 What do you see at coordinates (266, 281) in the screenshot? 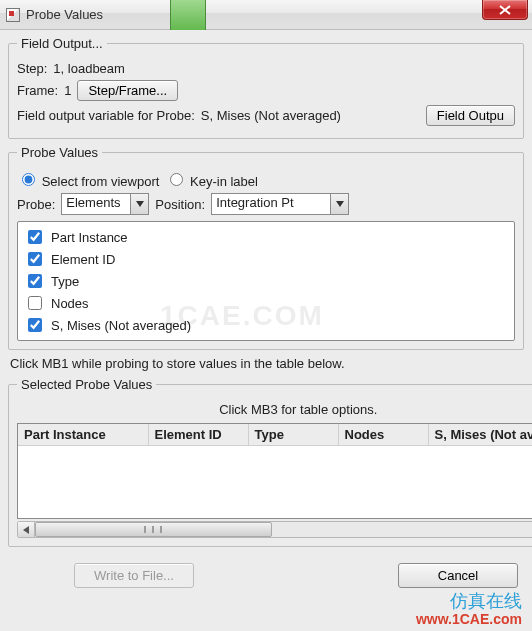
I see `check-item: Type` at bounding box center [266, 281].